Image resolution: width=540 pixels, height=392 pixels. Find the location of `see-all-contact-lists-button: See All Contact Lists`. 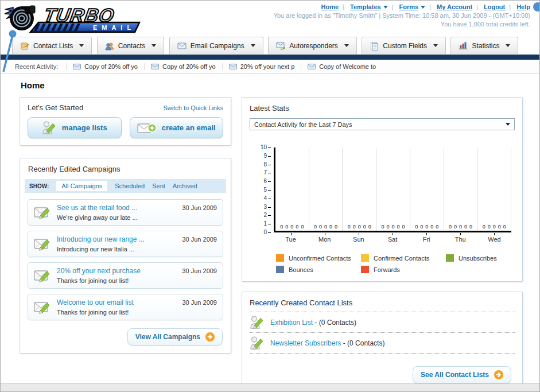

see-all-contact-lists-button: See All Contact Lists is located at coordinates (462, 375).